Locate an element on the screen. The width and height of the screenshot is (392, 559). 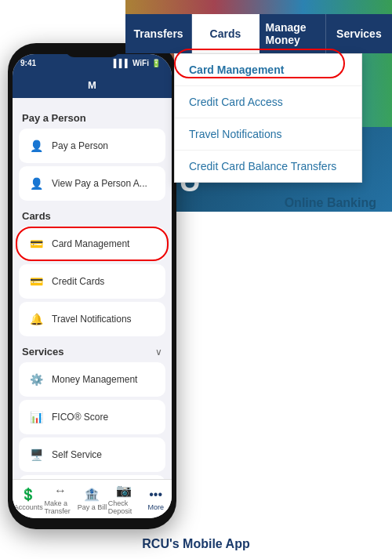
menu-self-service: 🖥️ Self Service is located at coordinates (93, 455).